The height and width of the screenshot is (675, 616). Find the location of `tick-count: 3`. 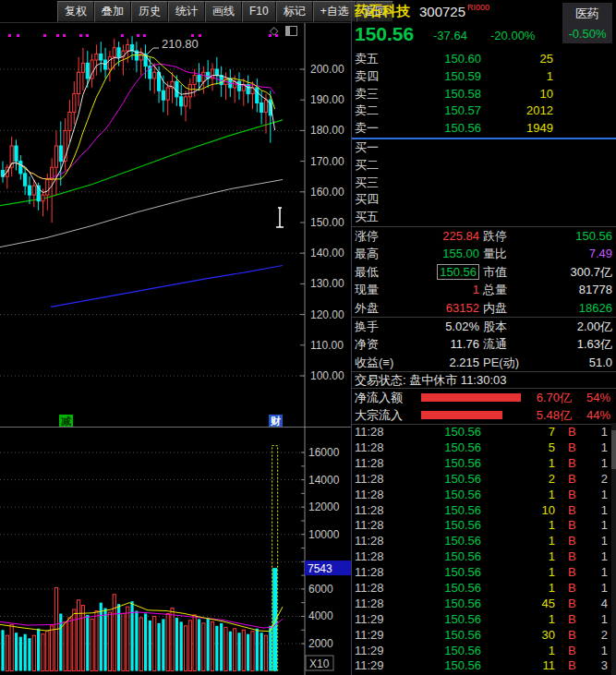

tick-count: 3 is located at coordinates (595, 667).